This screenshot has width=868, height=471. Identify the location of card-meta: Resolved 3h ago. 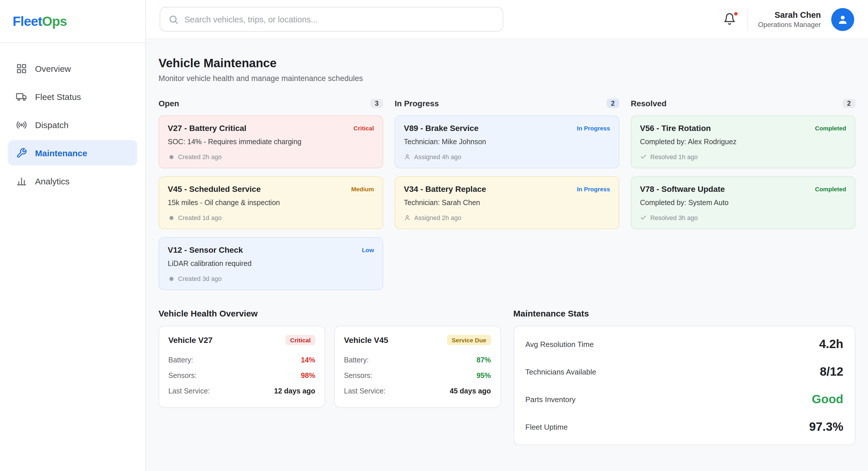
(743, 218).